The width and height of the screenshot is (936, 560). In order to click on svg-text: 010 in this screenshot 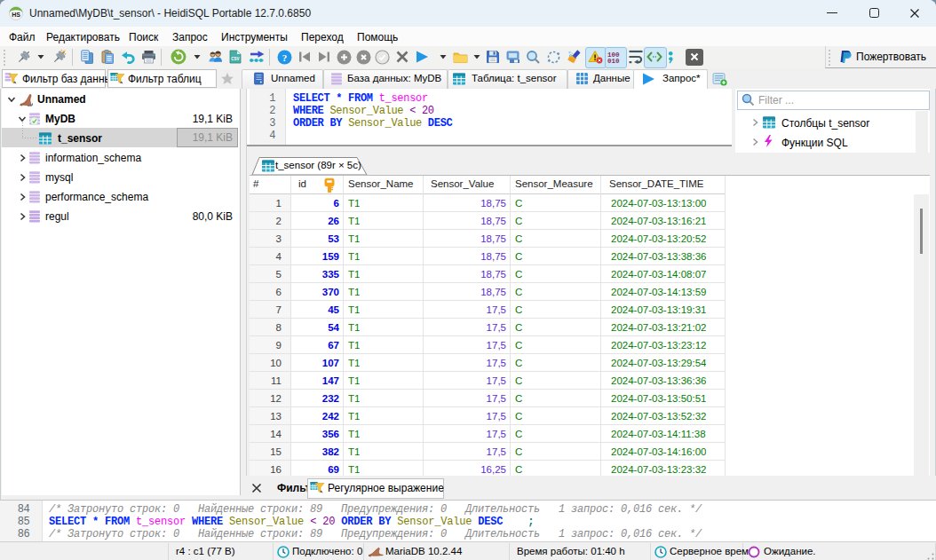, I will do `click(614, 60)`.